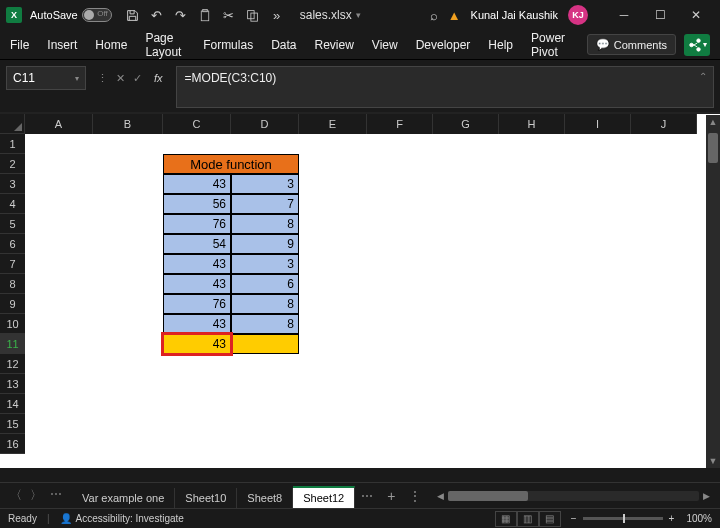 This screenshot has height=528, width=720. I want to click on cell-C2: Mode function, so click(231, 164).